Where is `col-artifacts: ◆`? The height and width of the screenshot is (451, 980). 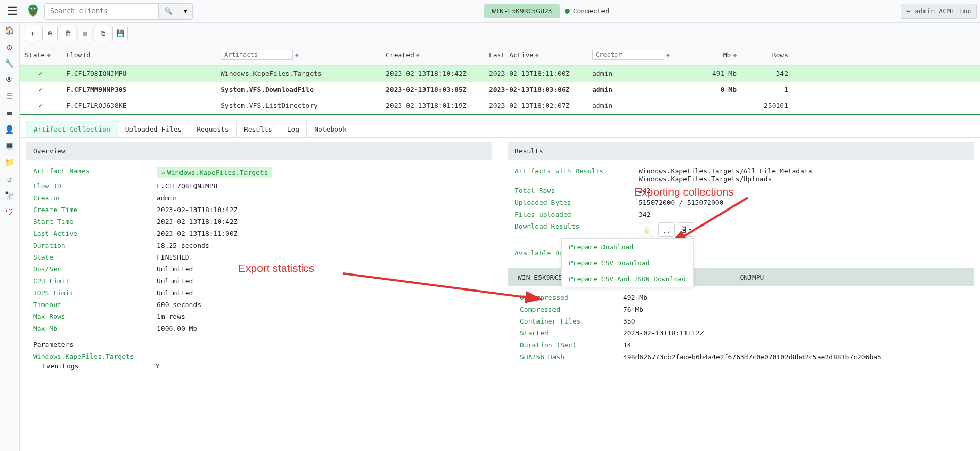 col-artifacts: ◆ is located at coordinates (298, 55).